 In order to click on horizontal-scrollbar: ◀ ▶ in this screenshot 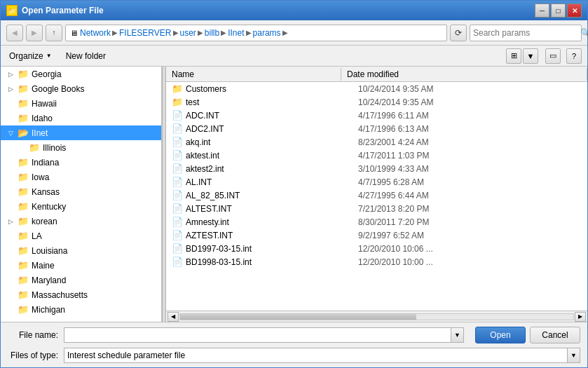, I will do `click(377, 316)`.